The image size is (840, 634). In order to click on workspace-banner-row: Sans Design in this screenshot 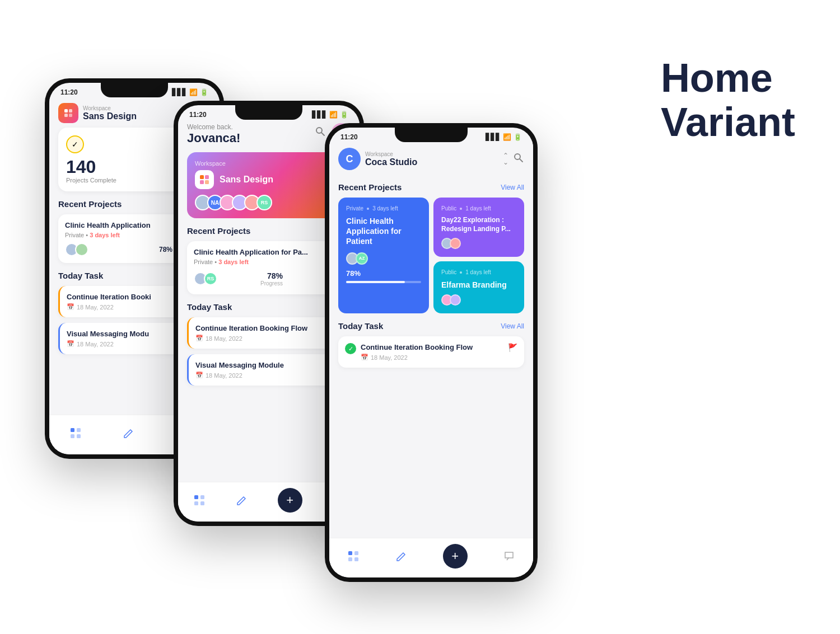, I will do `click(269, 180)`.